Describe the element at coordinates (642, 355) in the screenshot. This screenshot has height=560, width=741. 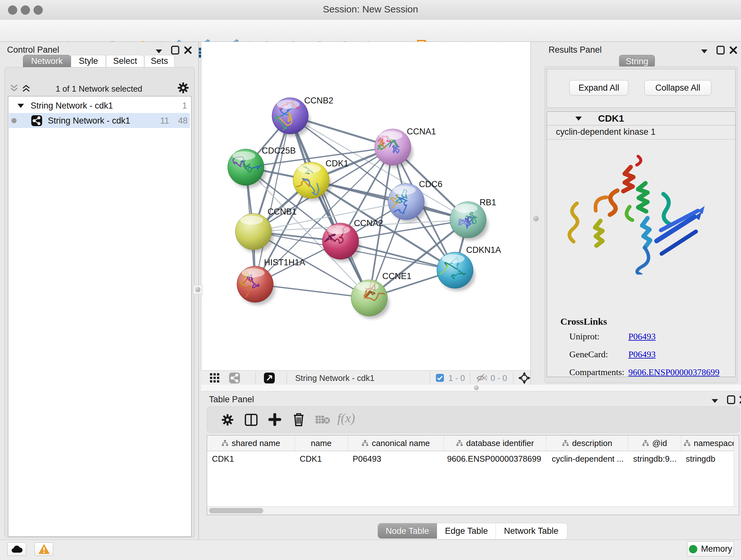
I see `crosslink-genecard-link: P06493` at that location.